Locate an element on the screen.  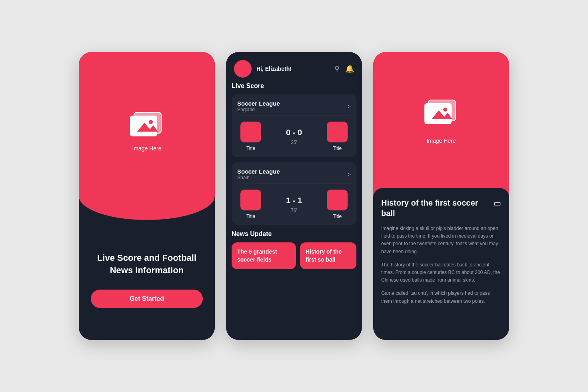
team2-title-spain: Title is located at coordinates (337, 216).